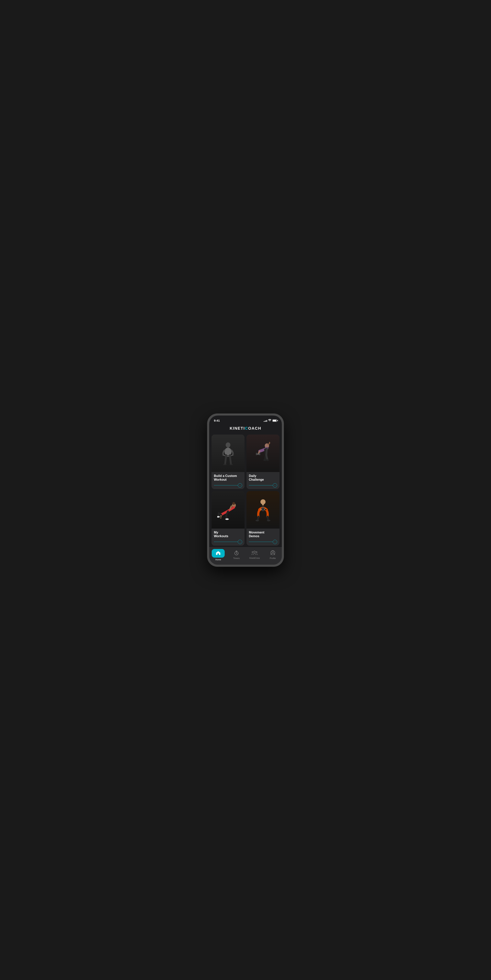 Image resolution: width=491 pixels, height=980 pixels. I want to click on card-3-image, so click(228, 510).